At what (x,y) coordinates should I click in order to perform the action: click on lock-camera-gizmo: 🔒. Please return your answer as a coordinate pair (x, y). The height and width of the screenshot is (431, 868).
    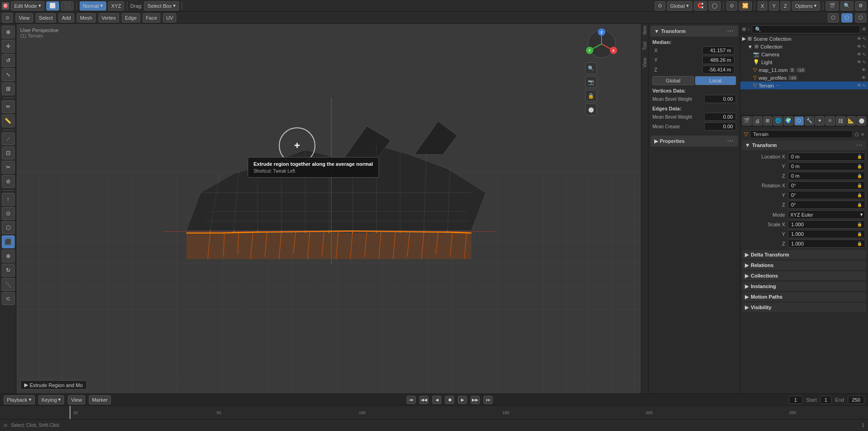
    Looking at the image, I should click on (591, 96).